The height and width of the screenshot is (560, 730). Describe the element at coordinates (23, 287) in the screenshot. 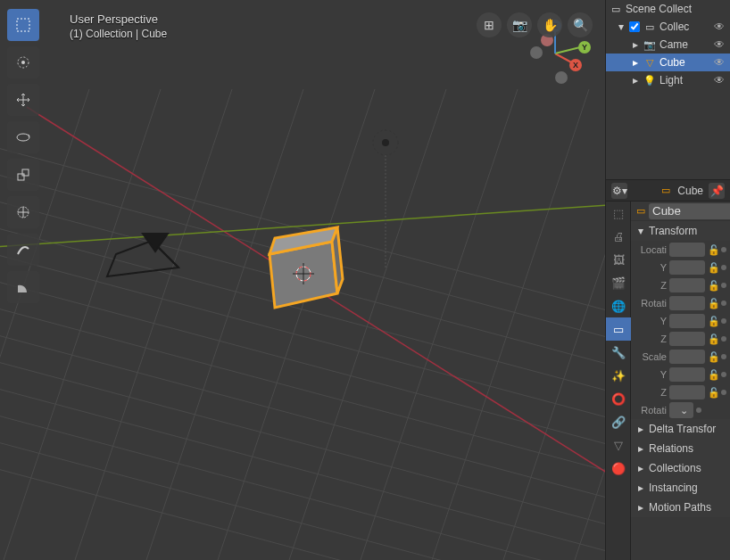

I see `measure-tool` at that location.